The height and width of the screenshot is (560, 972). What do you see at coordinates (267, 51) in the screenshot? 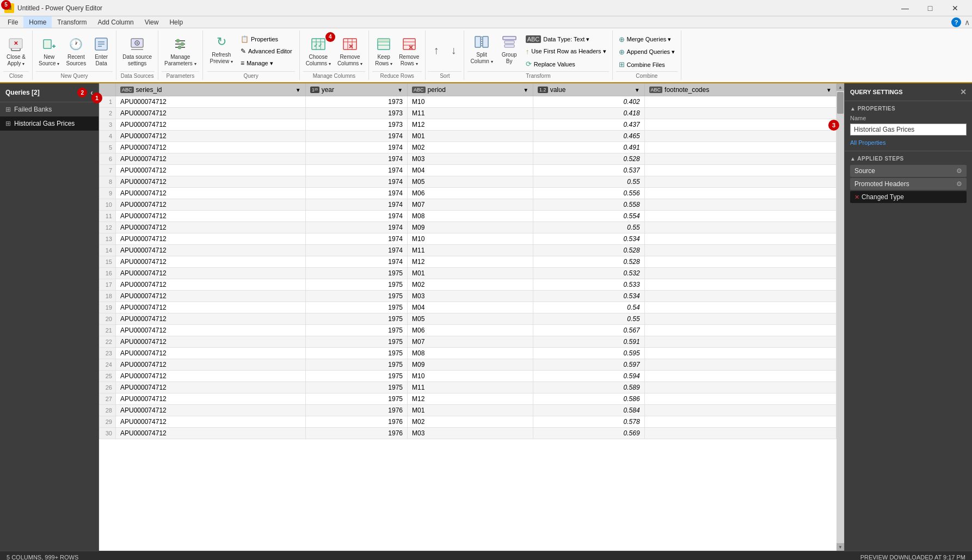
I see `advanced-editor-button: ✎ Advanced Editor` at bounding box center [267, 51].